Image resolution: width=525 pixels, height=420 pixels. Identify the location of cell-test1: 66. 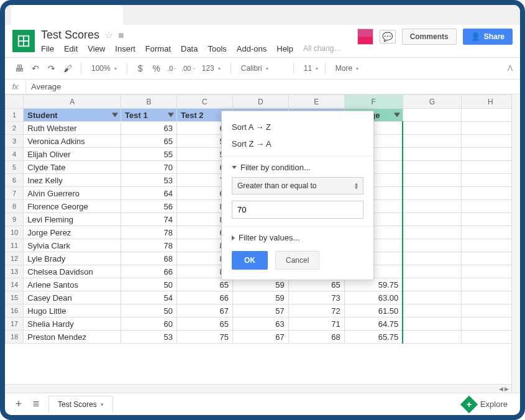
(149, 272).